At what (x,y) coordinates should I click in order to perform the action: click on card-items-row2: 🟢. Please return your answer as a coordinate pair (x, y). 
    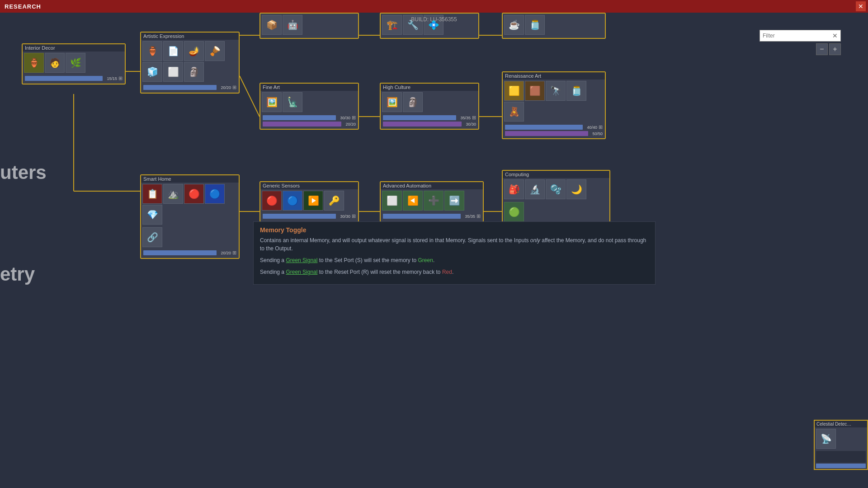
    Looking at the image, I should click on (556, 212).